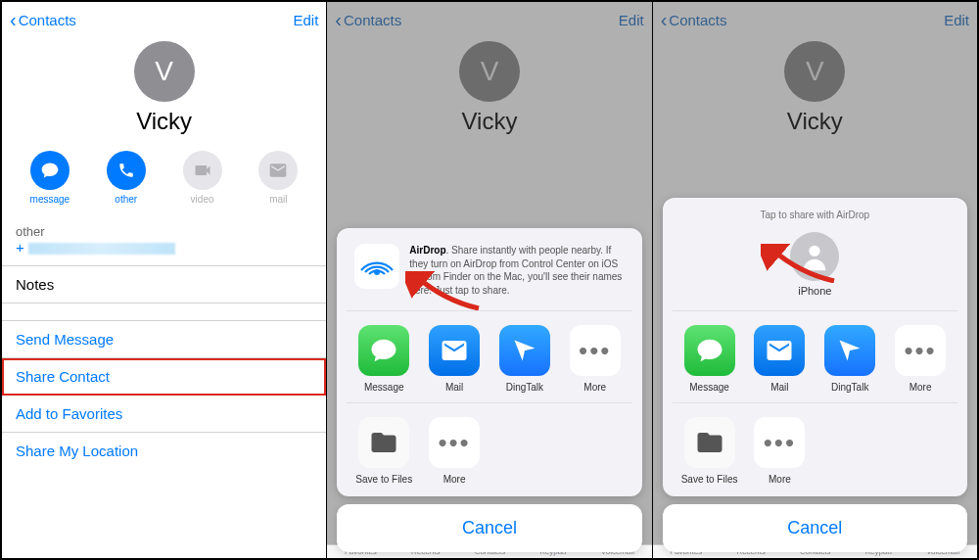  What do you see at coordinates (126, 200) in the screenshot?
I see `action-call-label: other` at bounding box center [126, 200].